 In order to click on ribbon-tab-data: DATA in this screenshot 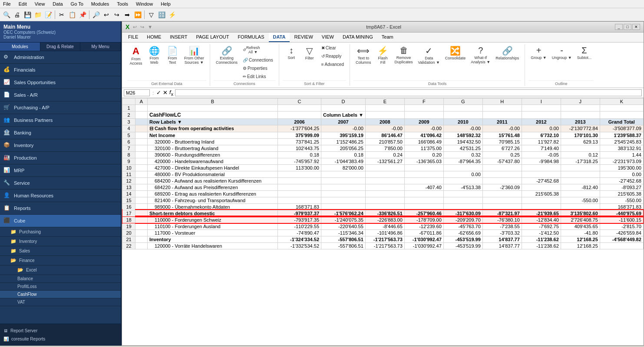, I will do `click(280, 37)`.